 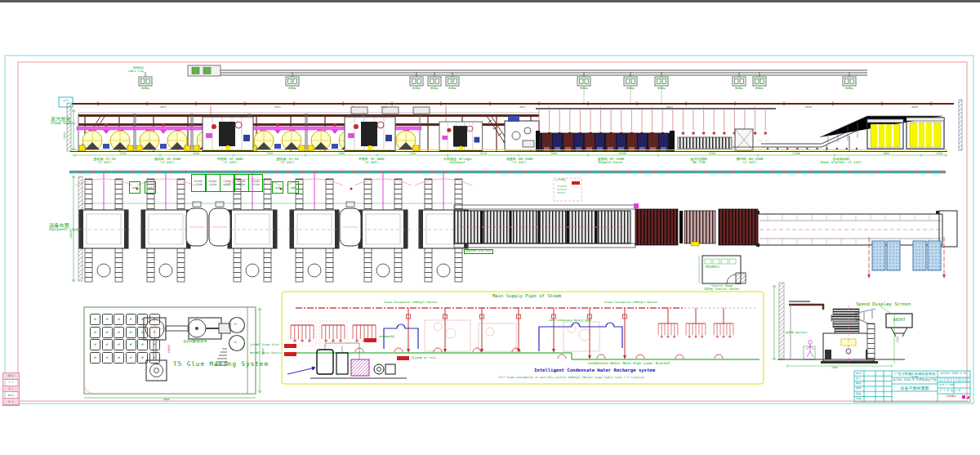 What do you see at coordinates (265, 346) in the screenshot?
I see `steam-inlet-label: 蒸汽进口 Steam Inlet` at bounding box center [265, 346].